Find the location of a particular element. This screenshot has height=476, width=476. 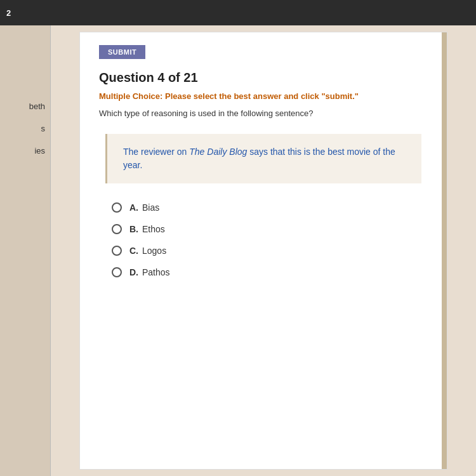

question-text: Which type of reasoning is used in the f… is located at coordinates (263, 113).